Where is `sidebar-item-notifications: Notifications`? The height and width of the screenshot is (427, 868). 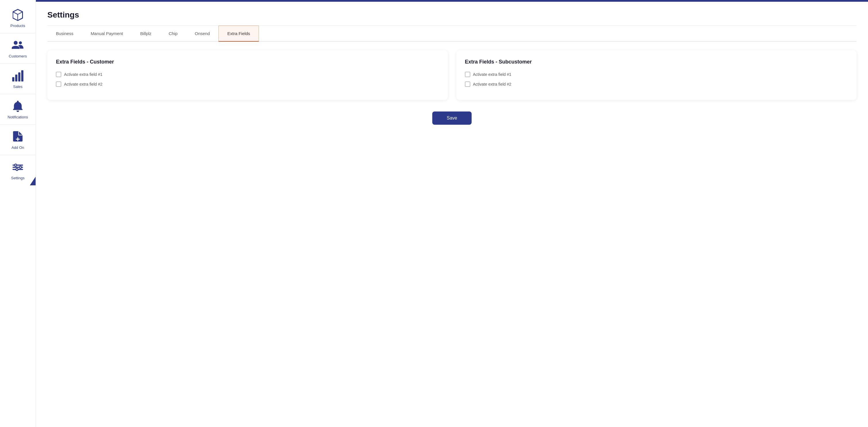 sidebar-item-notifications: Notifications is located at coordinates (18, 109).